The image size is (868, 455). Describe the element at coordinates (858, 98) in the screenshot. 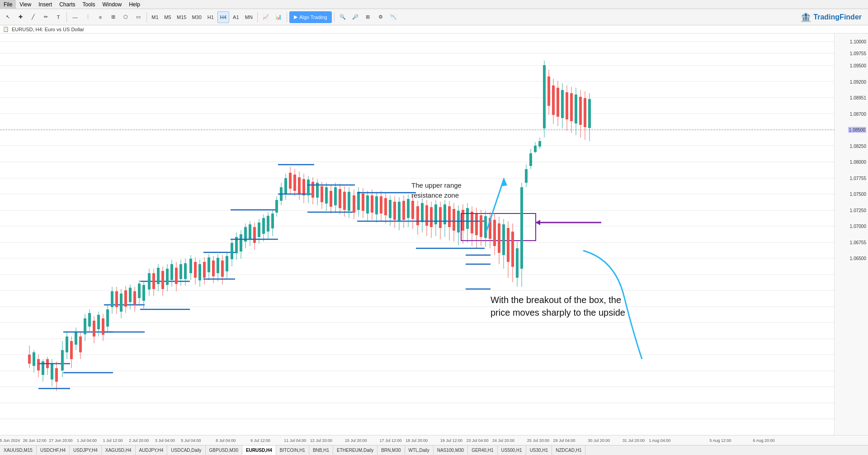

I see `price-10895: 1.08951` at that location.